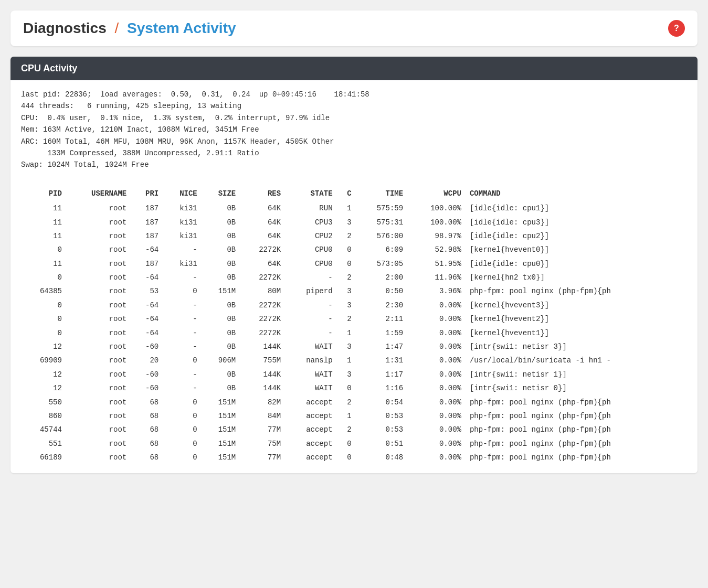 This screenshot has height=588, width=708. What do you see at coordinates (382, 444) in the screenshot?
I see `table-cell: 0:51` at bounding box center [382, 444].